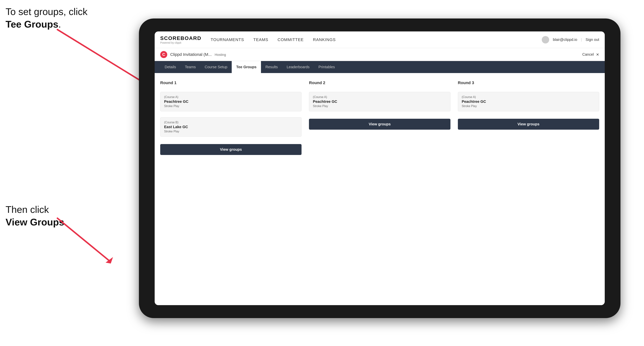 Image resolution: width=644 pixels, height=346 pixels. I want to click on round-2-title: Round 2, so click(380, 83).